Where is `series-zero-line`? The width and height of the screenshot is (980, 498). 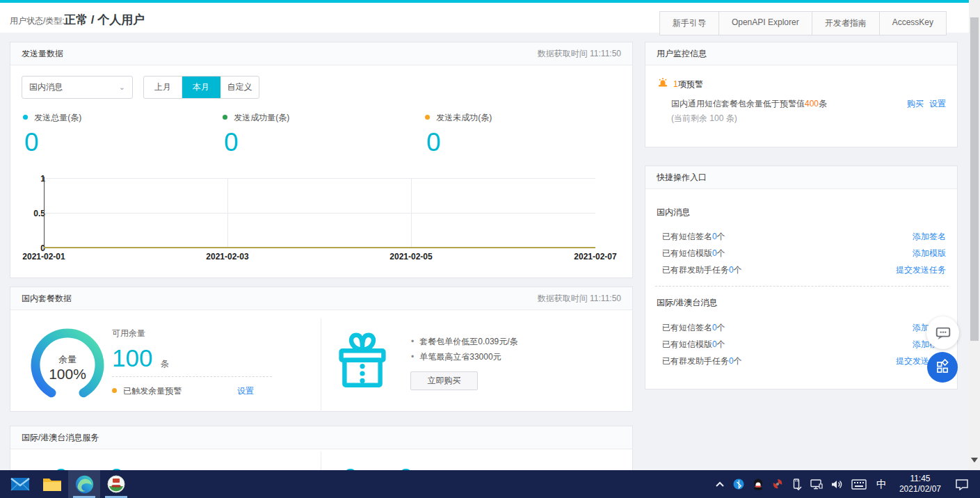 series-zero-line is located at coordinates (320, 248).